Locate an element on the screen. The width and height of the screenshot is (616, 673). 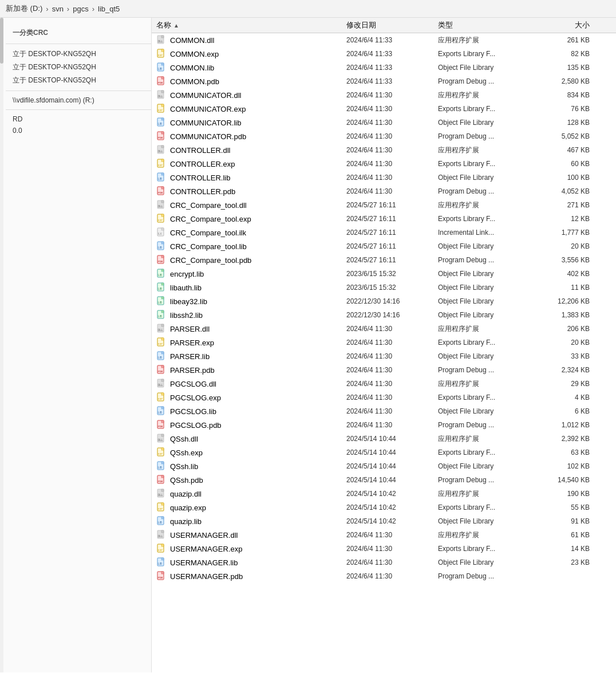
file-type-icon: PDB is located at coordinates (161, 480).